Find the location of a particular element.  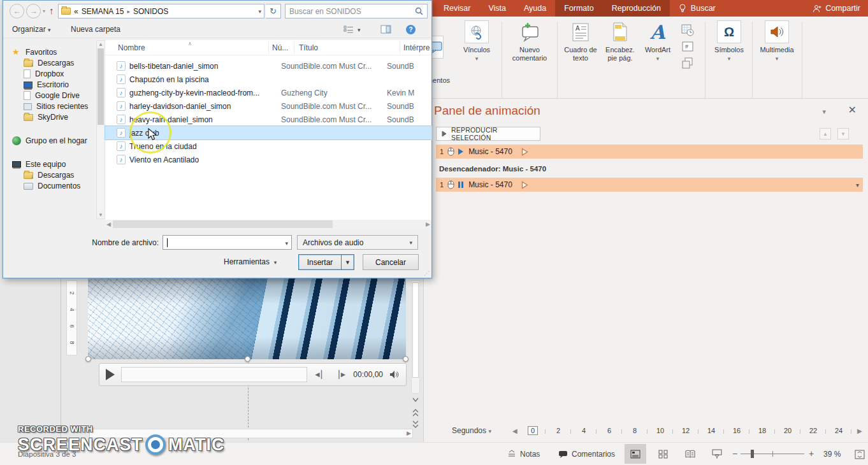

header-footer-button: Encabez. pie pág. is located at coordinates (620, 57).